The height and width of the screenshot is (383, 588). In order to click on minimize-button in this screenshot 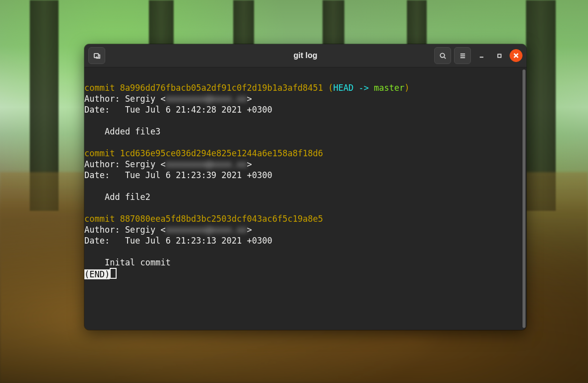, I will do `click(481, 56)`.